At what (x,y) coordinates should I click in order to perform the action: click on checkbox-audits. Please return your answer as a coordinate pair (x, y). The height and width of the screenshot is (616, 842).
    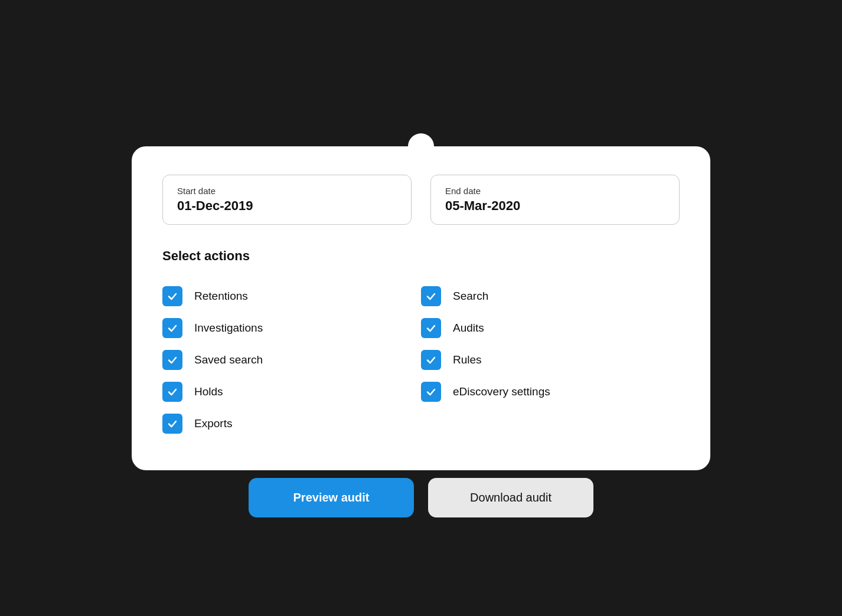
    Looking at the image, I should click on (431, 328).